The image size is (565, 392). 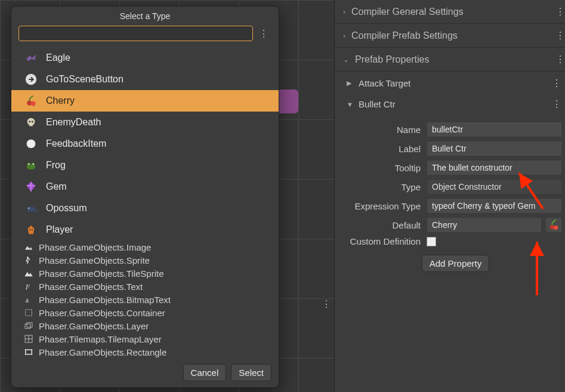 I want to click on triangle-icon: ▶, so click(x=351, y=84).